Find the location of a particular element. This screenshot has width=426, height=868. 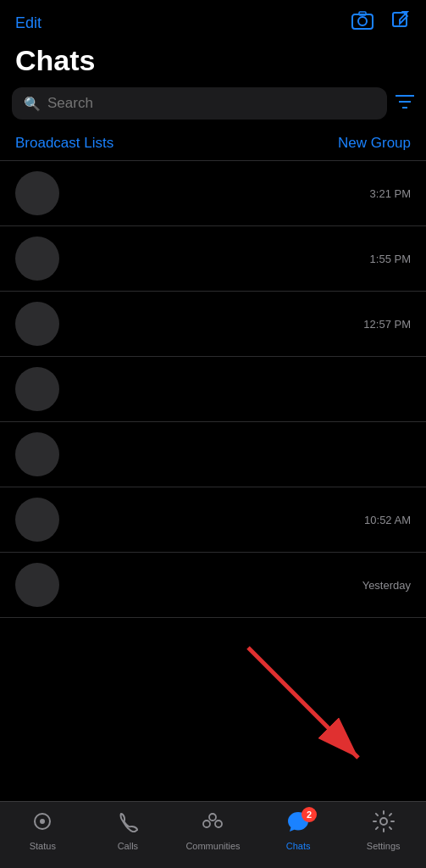

page-title: Chats is located at coordinates (213, 64).